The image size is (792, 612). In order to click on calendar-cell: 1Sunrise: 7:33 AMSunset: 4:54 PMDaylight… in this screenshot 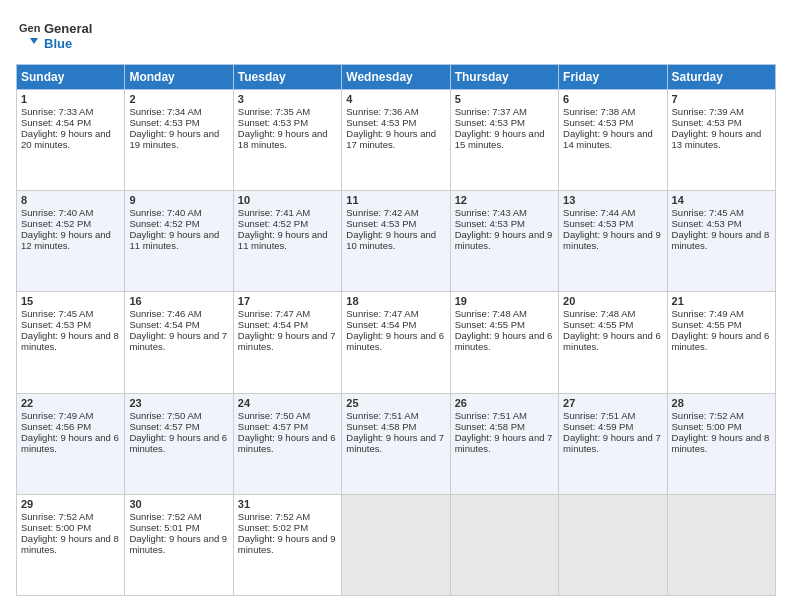, I will do `click(71, 140)`.